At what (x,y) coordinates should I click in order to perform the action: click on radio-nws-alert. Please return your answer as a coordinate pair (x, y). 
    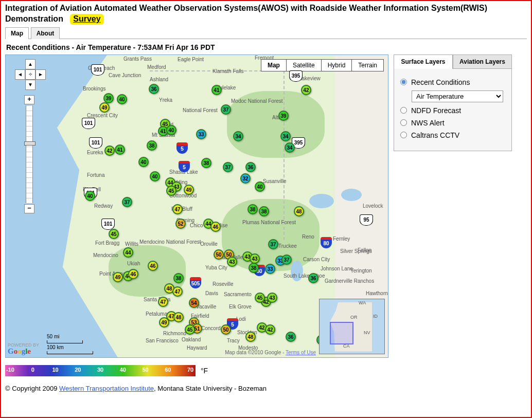
    Looking at the image, I should click on (403, 122).